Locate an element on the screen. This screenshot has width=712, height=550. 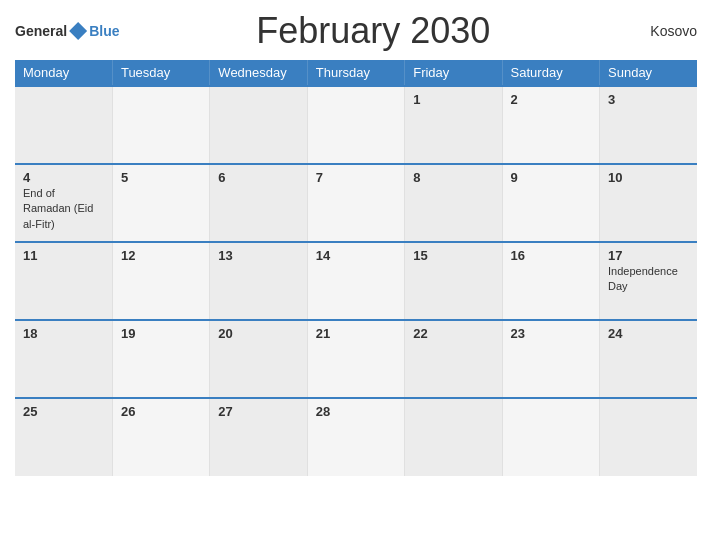
calendar-cell: 25 is located at coordinates (64, 437).